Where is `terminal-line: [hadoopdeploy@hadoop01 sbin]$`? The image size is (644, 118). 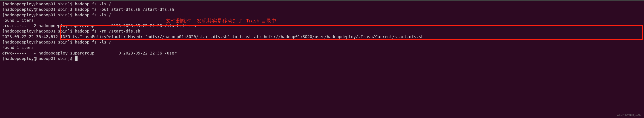
terminal-line: [hadoopdeploy@hadoop01 sbin]$ is located at coordinates (322, 58).